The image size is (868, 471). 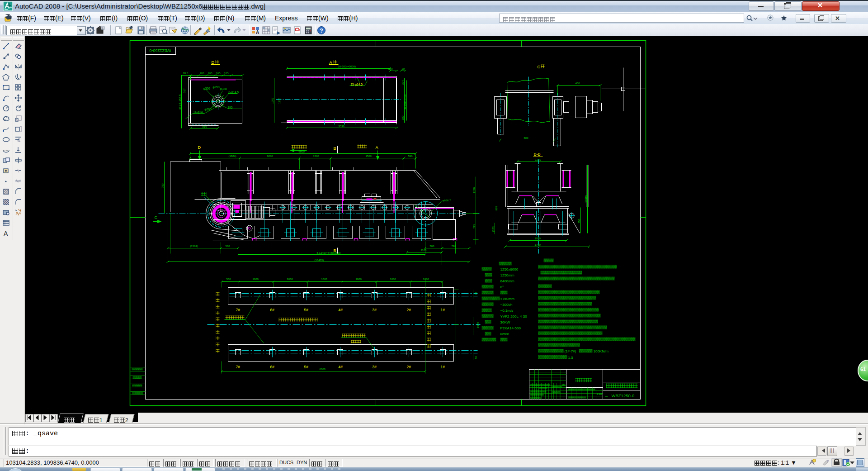 I want to click on svg-text: 363.5~958.5, so click(x=180, y=102).